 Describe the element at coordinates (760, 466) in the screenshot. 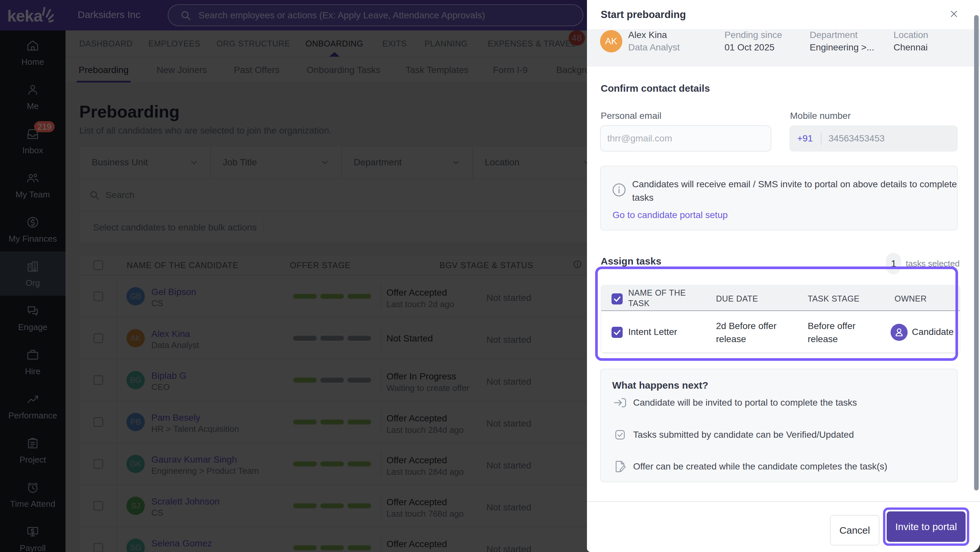

I see `next-item-text: Offer can be created while the candidate…` at that location.